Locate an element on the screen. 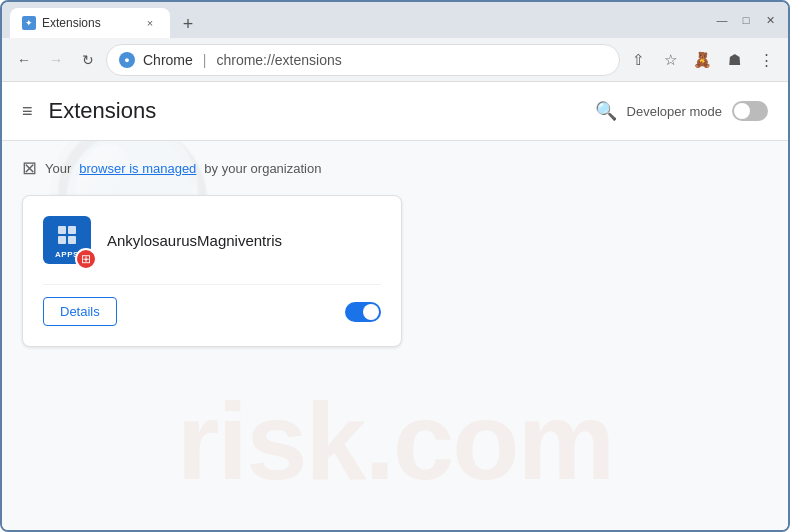 The width and height of the screenshot is (790, 532). extensions-icon: 🧸 is located at coordinates (702, 60).